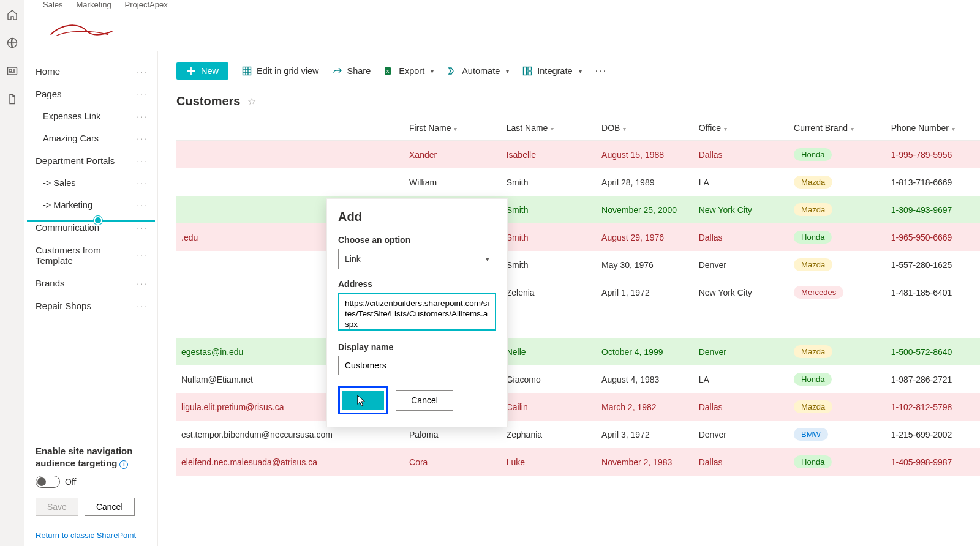  I want to click on automate-button: Automate▾, so click(478, 71).